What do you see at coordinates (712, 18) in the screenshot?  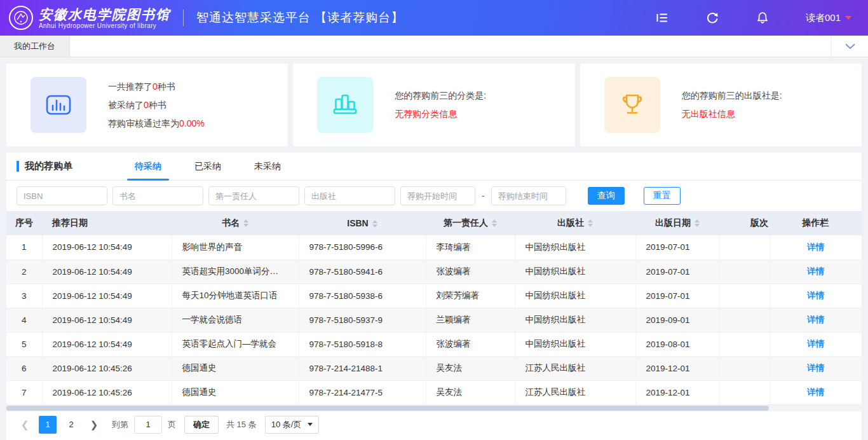 I see `refresh-icon` at bounding box center [712, 18].